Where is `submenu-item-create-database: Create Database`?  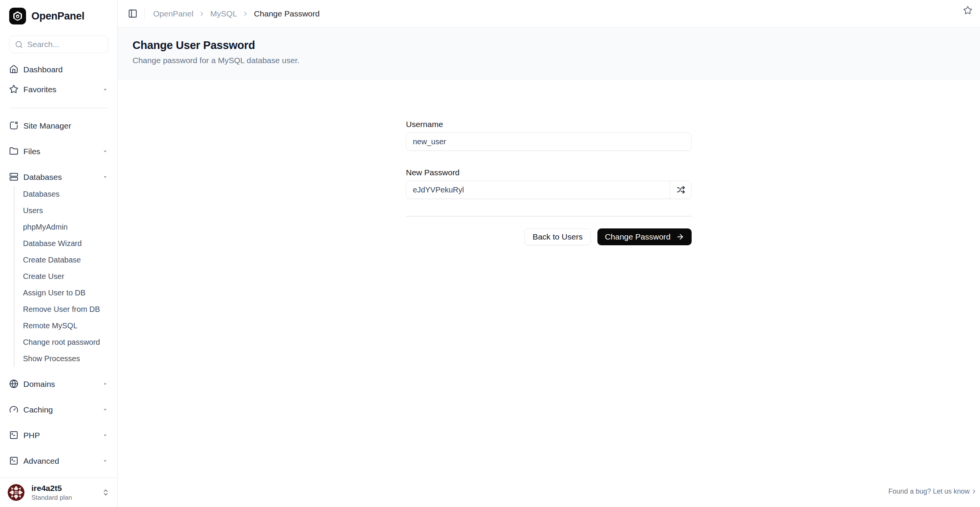
submenu-item-create-database: Create Database is located at coordinates (65, 260).